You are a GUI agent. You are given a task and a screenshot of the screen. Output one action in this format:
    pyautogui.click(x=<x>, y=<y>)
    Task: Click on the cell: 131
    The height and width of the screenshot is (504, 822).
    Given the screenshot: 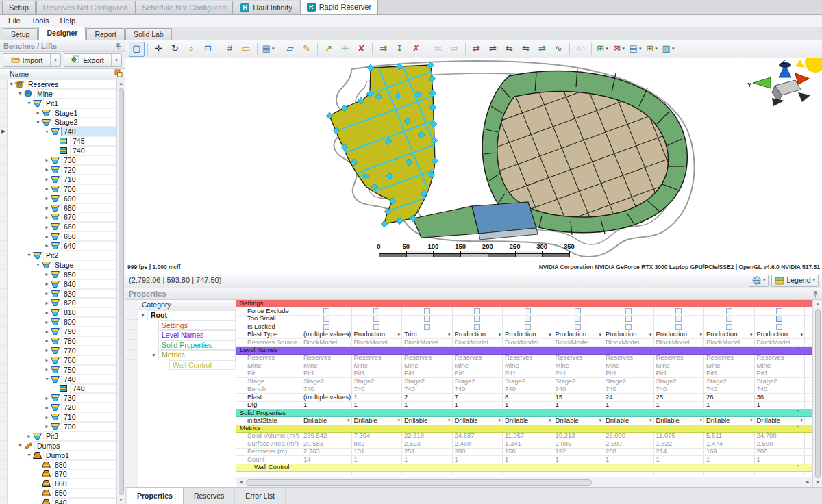 What is the action you would take?
    pyautogui.click(x=377, y=452)
    